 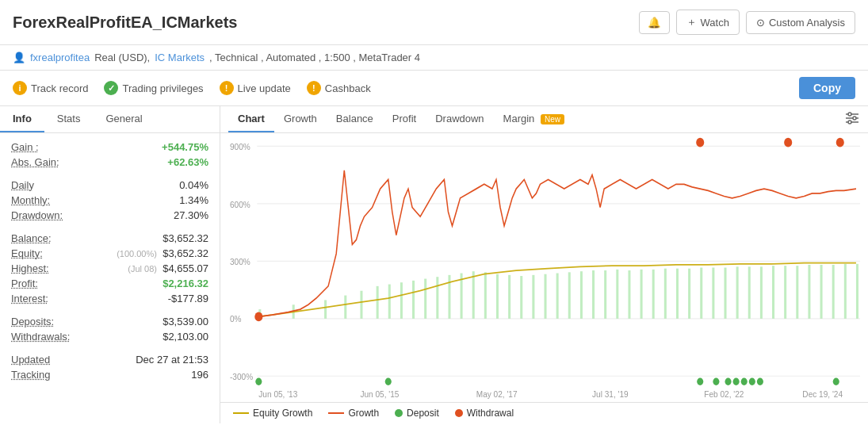 I want to click on gain-label: Gain :, so click(x=25, y=147).